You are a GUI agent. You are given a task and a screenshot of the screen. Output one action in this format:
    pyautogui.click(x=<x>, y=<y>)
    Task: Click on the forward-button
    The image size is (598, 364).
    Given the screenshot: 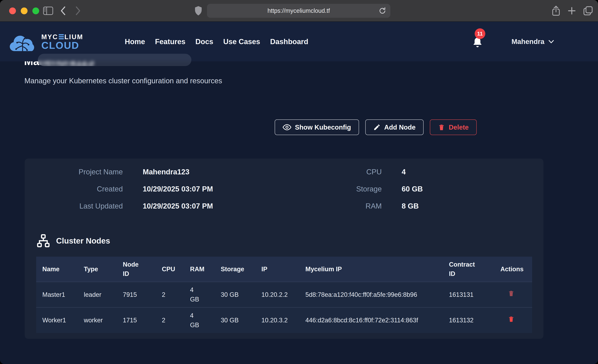 What is the action you would take?
    pyautogui.click(x=78, y=11)
    